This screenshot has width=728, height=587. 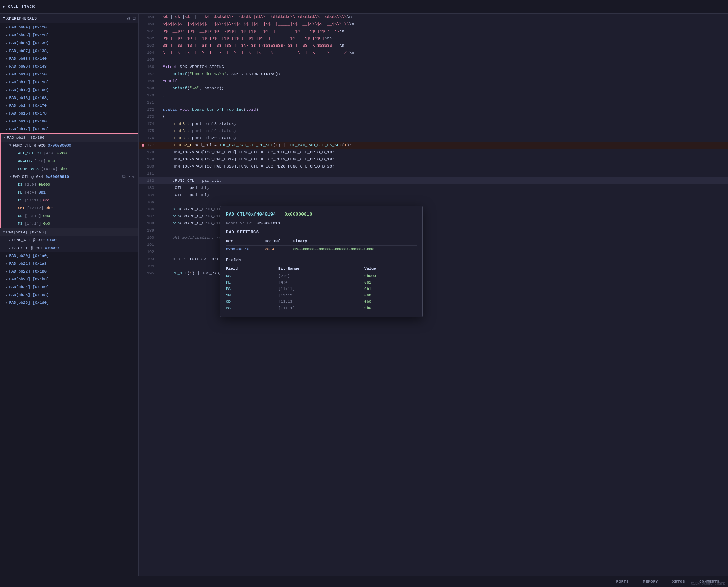 I want to click on field-alt-select: ALT_SELECT [4:0] 0x00, so click(x=69, y=153).